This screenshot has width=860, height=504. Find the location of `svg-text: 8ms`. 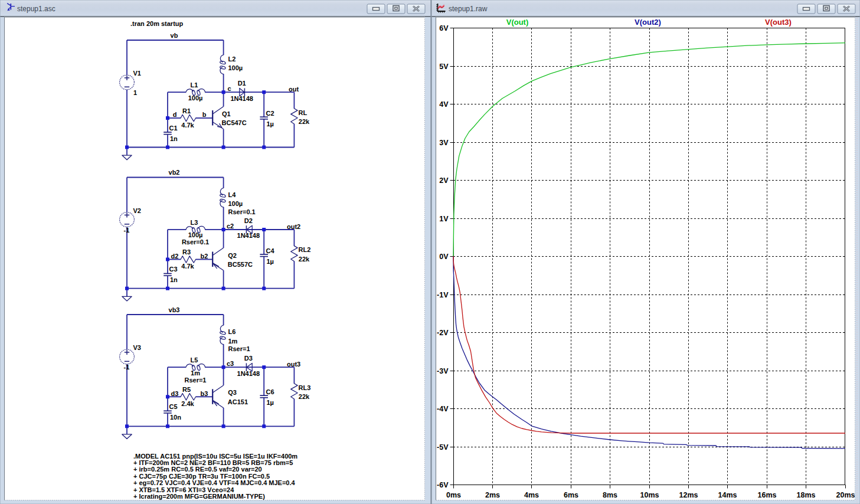

svg-text: 8ms is located at coordinates (610, 495).